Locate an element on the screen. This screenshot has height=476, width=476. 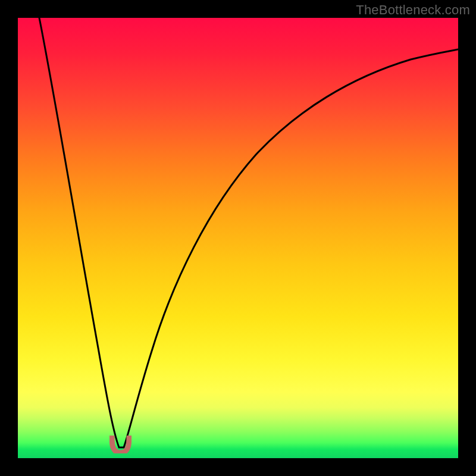
watermark-text: TheBottleneck.com is located at coordinates (413, 10).